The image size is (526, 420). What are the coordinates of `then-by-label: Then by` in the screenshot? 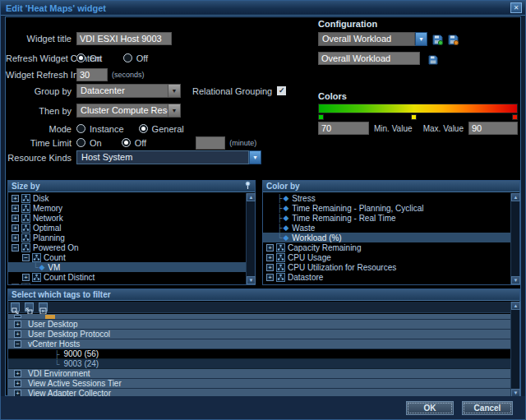 It's located at (41, 111).